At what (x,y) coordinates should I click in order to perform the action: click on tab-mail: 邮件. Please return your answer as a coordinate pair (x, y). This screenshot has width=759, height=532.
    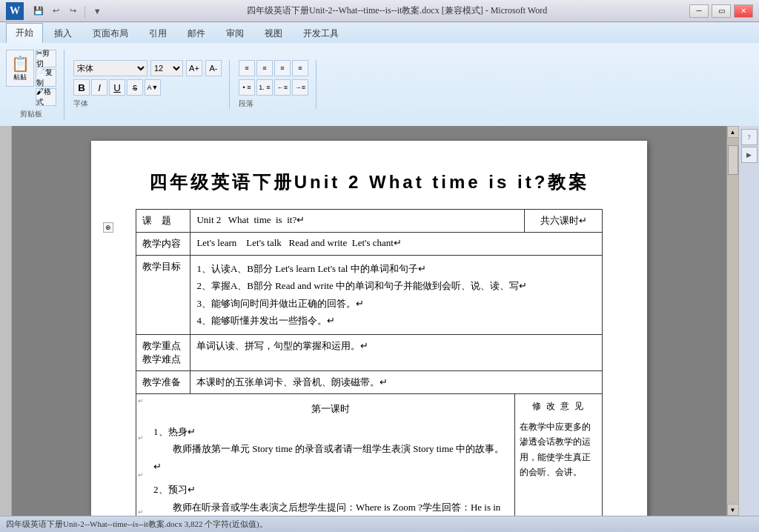
    Looking at the image, I should click on (196, 33).